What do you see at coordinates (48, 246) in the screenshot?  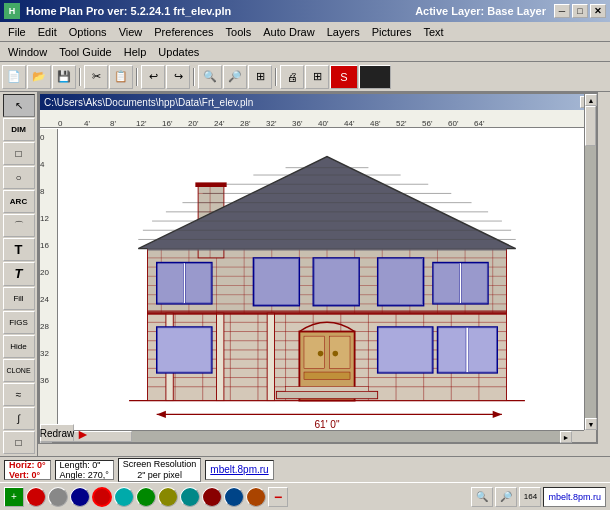 I see `ruler-v-16: 16` at bounding box center [48, 246].